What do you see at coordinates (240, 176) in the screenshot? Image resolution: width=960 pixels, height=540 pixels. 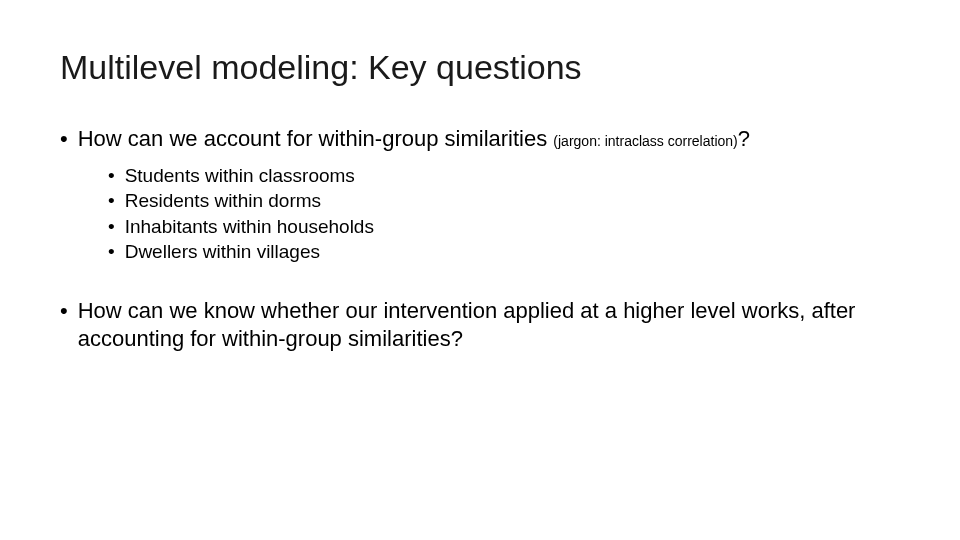 I see `bullet-text: Students within classrooms` at bounding box center [240, 176].